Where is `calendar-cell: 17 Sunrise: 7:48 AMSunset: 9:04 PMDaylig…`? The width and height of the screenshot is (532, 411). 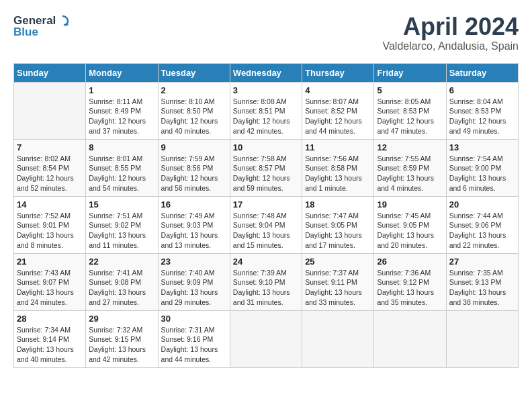
calendar-cell: 17 Sunrise: 7:48 AMSunset: 9:04 PMDaylig… is located at coordinates (266, 224).